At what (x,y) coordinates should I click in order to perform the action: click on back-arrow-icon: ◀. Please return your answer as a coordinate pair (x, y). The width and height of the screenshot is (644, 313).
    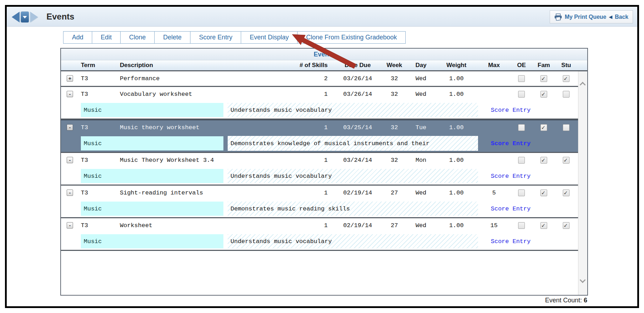
    Looking at the image, I should click on (611, 17).